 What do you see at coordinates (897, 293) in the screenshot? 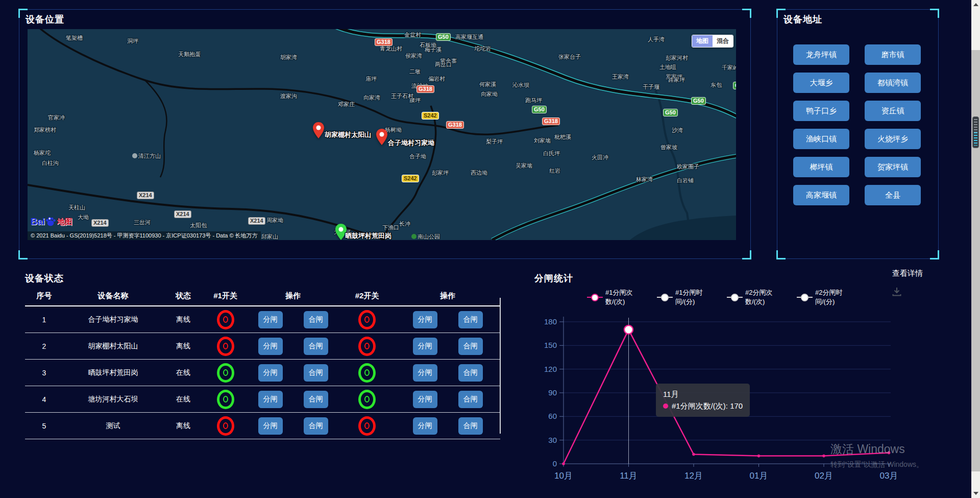
I see `download-icon` at bounding box center [897, 293].